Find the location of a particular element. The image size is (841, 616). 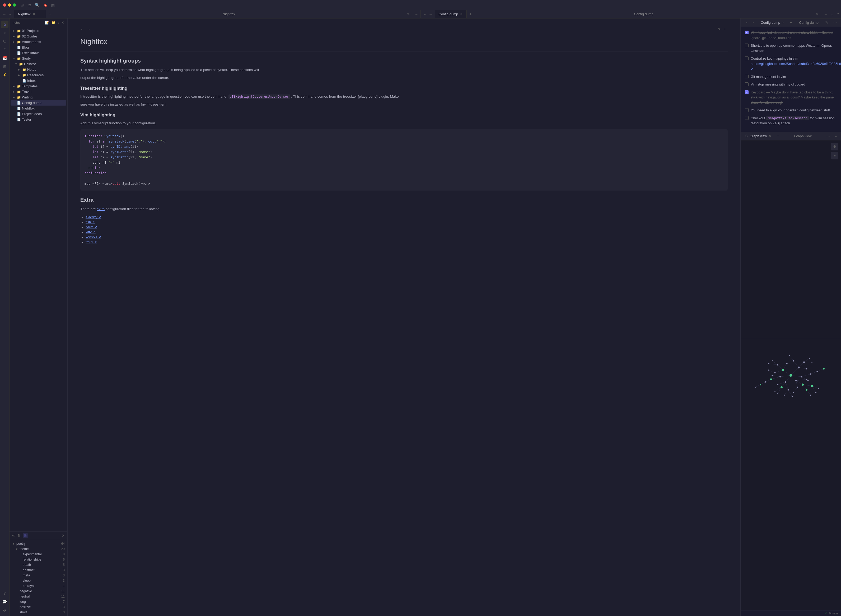

tree-item-writing: ▶ 📁 Writing is located at coordinates (38, 97).